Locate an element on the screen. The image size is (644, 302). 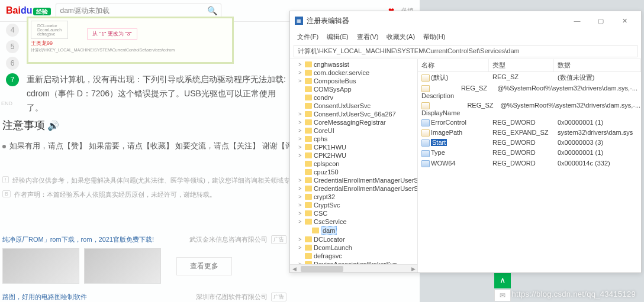
value-name: DisplayName is located at coordinates (440, 113).